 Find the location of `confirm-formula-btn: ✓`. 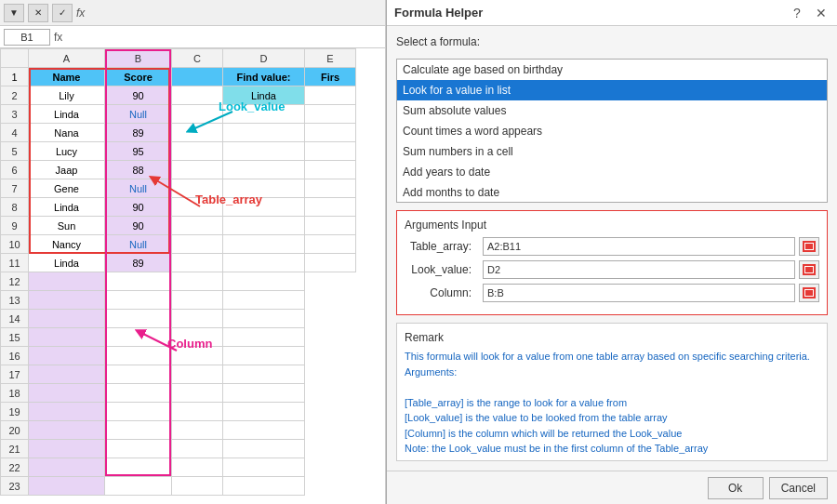

confirm-formula-btn: ✓ is located at coordinates (62, 13).